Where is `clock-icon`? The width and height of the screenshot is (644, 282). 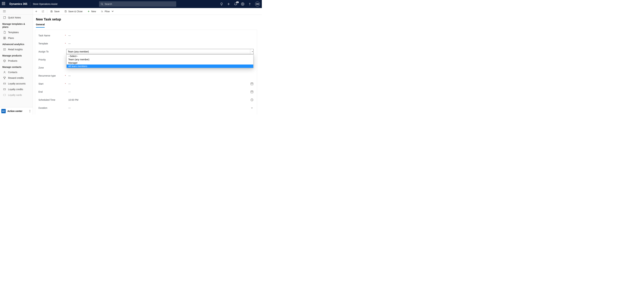 clock-icon is located at coordinates (252, 100).